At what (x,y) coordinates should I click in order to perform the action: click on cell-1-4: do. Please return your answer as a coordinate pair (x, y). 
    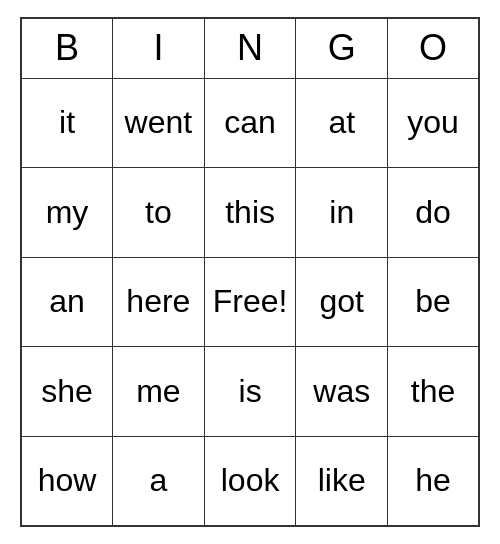
    Looking at the image, I should click on (434, 213).